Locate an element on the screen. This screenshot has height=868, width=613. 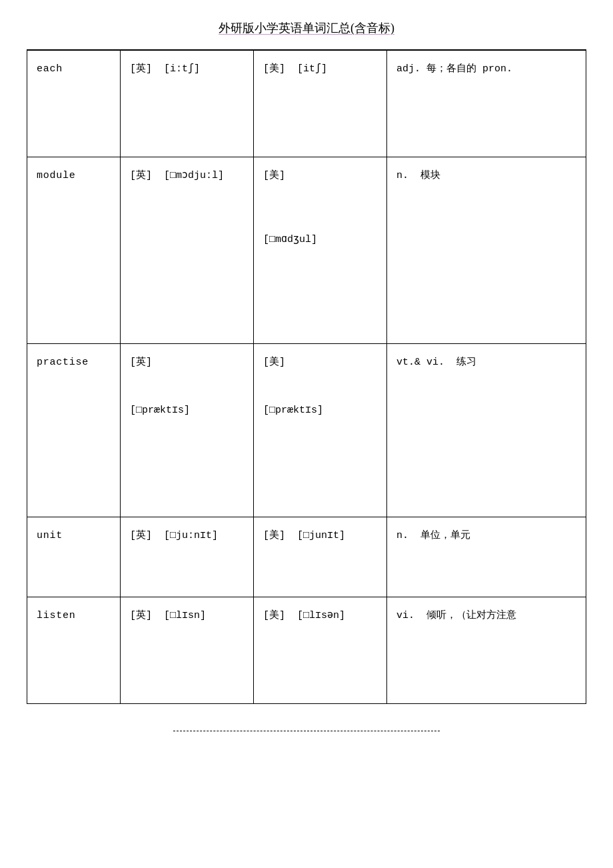
definition-practise: vt.& vi. 练习 is located at coordinates (486, 431).